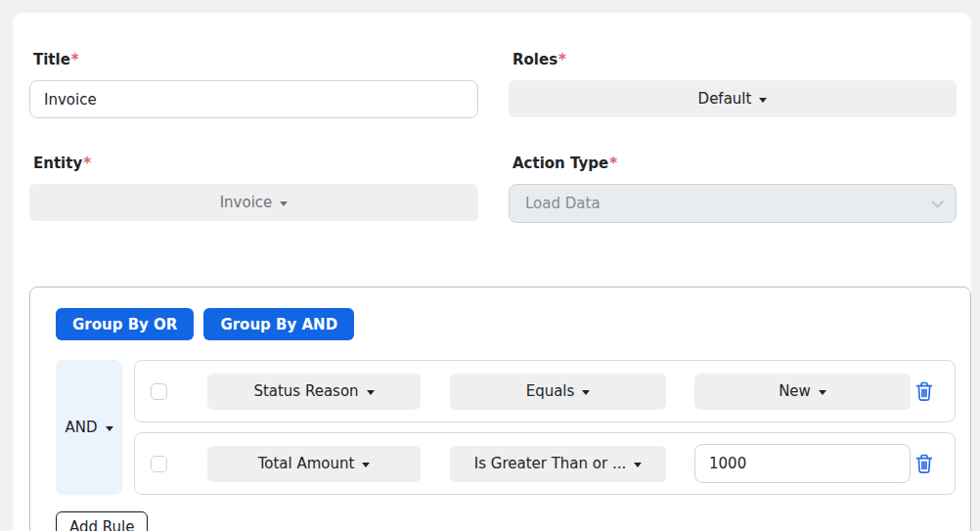  I want to click on chevron-down-icon, so click(937, 201).